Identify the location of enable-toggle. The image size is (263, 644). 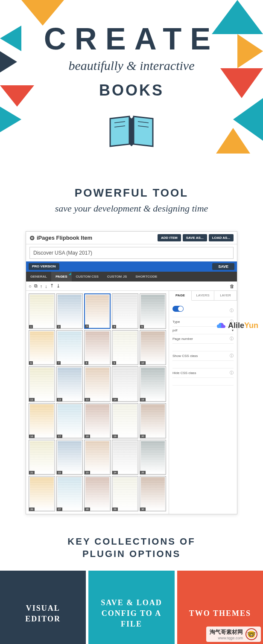
(178, 309).